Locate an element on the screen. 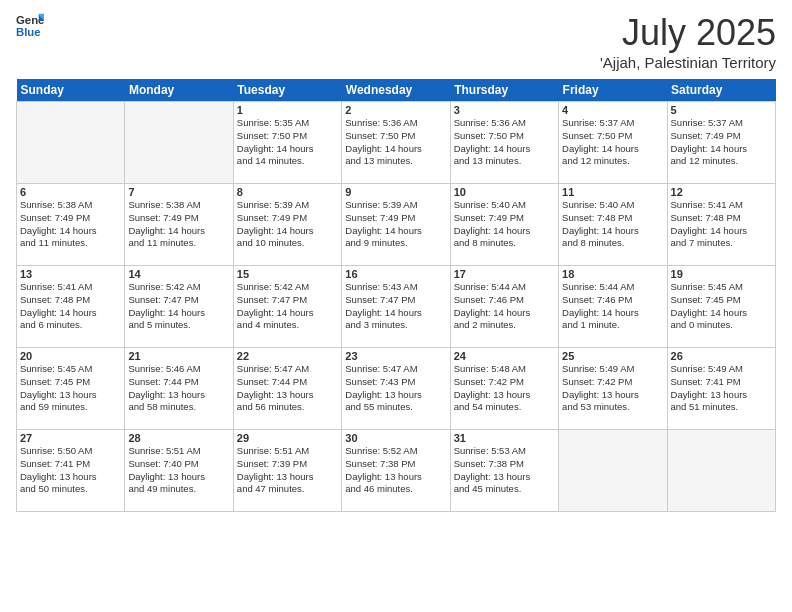 This screenshot has width=792, height=612. cell-w3-d0: 20Sunrise: 5:45 AMSunset: 7:45 PMDayligh… is located at coordinates (71, 389).